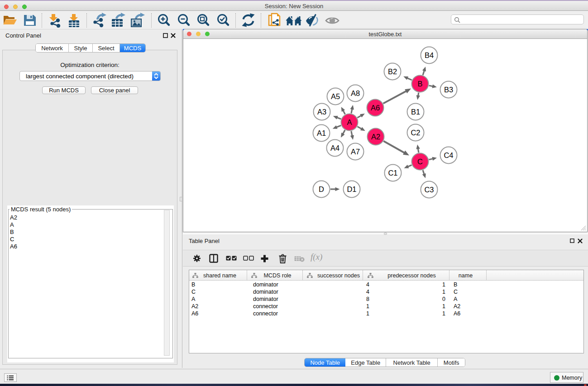  Describe the element at coordinates (416, 133) in the screenshot. I see `svg-text: C2` at that location.